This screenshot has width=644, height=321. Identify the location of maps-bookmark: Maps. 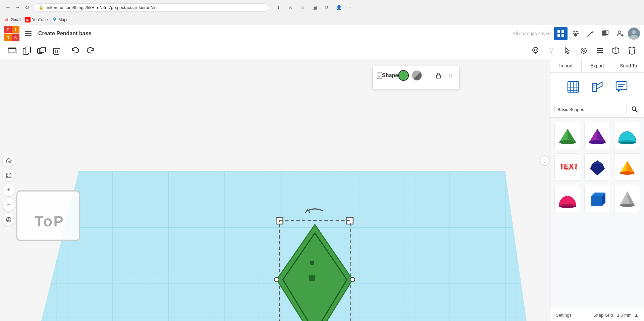
(60, 20).